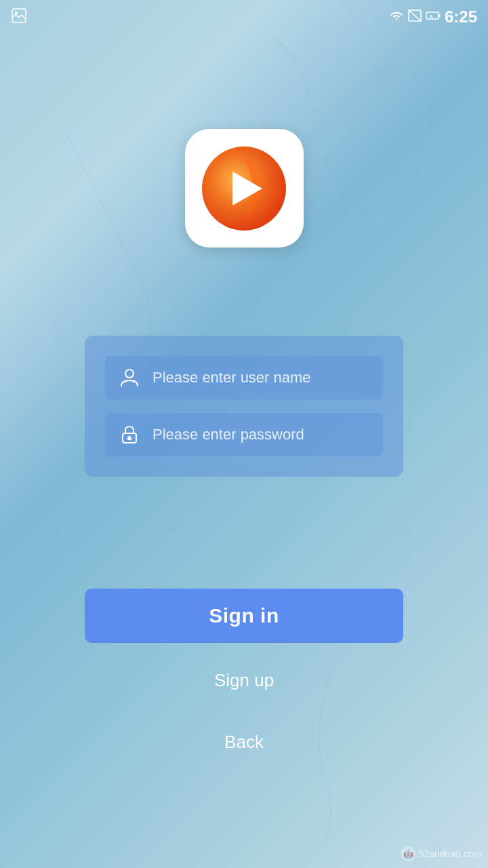 The image size is (488, 868). I want to click on signin-button: Sign in, so click(244, 616).